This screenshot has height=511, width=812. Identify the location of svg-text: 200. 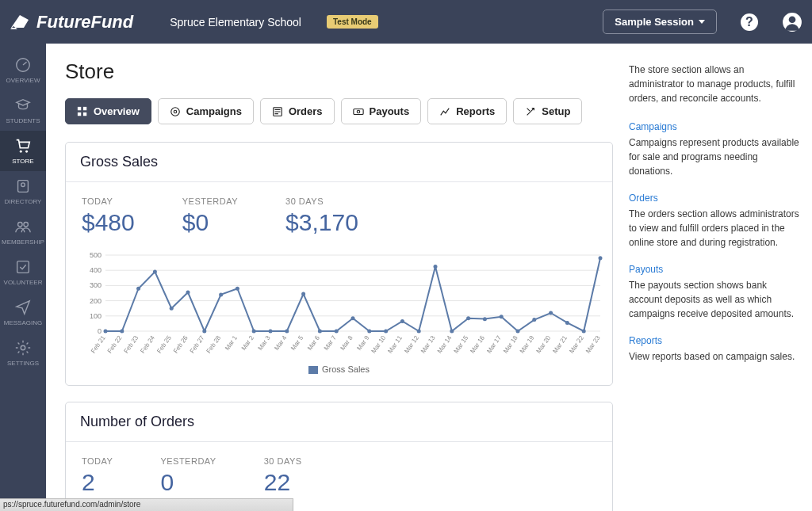
(95, 301).